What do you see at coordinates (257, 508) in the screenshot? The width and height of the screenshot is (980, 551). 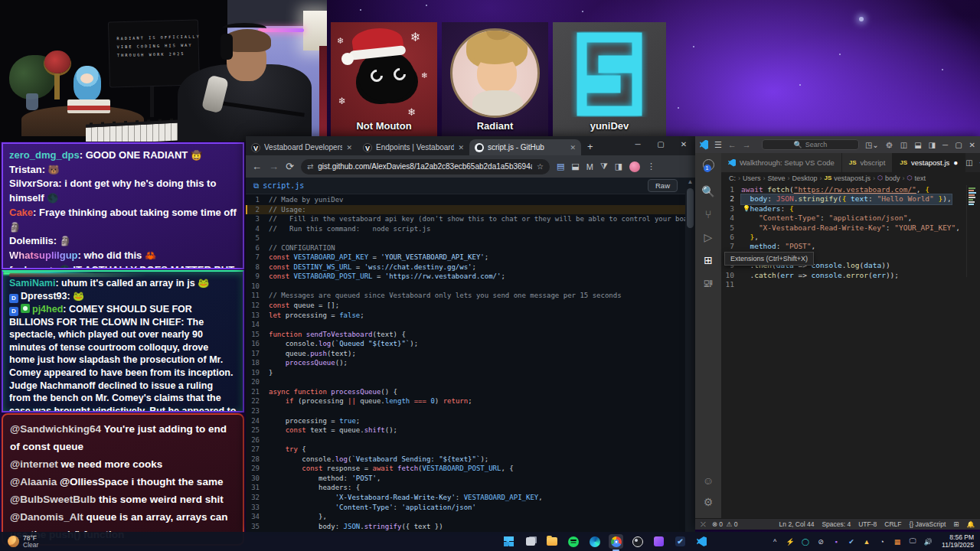 I see `line-number: 33` at bounding box center [257, 508].